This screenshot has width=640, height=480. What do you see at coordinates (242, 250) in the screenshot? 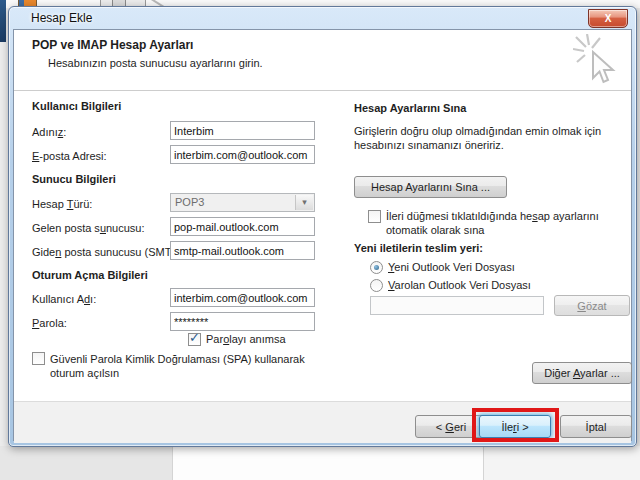
I see `outgoing-server-input` at bounding box center [242, 250].